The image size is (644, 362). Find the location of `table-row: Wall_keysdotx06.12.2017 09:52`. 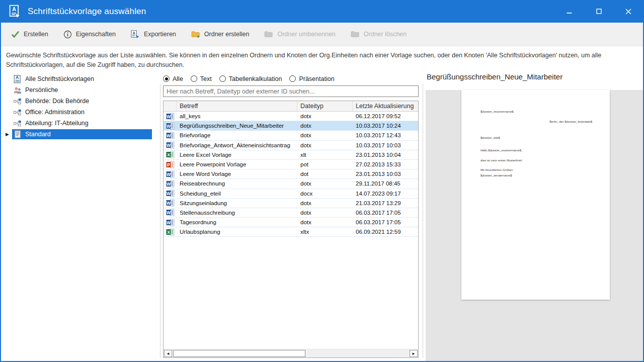

table-row: Wall_keysdotx06.12.2017 09:52 is located at coordinates (291, 117).